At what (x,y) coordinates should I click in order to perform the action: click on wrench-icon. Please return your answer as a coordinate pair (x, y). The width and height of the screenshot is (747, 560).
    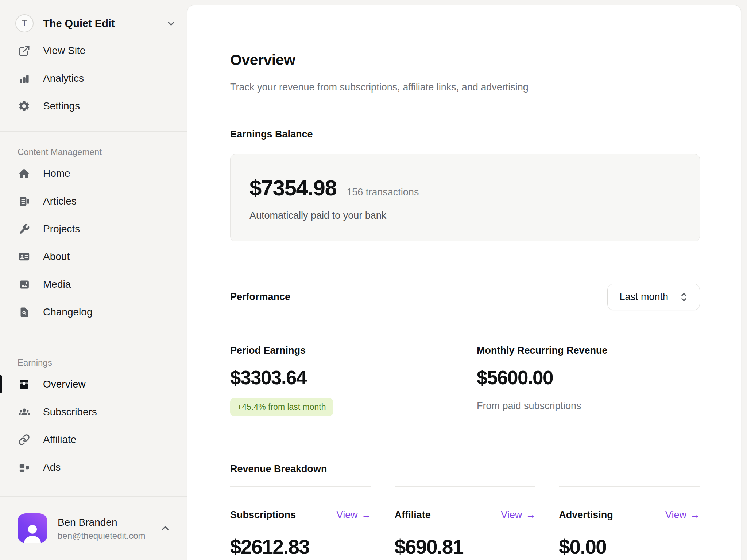
    Looking at the image, I should click on (24, 229).